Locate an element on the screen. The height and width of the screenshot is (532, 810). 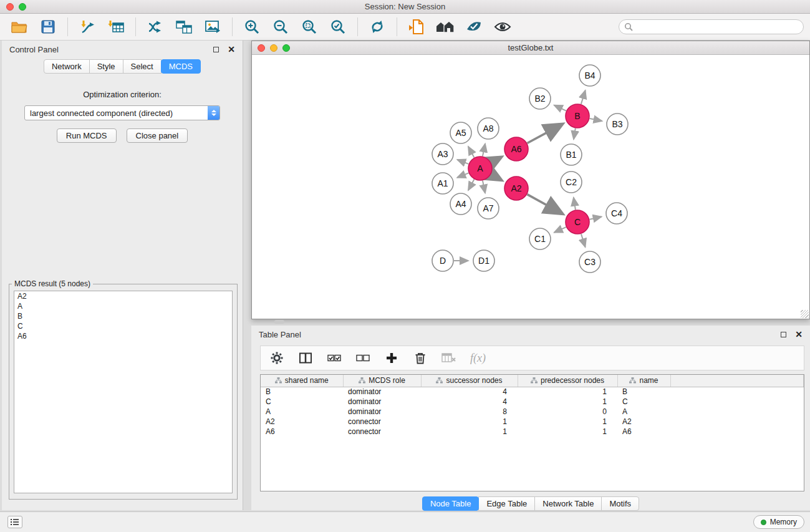
control-tab-network: Network is located at coordinates (67, 66).